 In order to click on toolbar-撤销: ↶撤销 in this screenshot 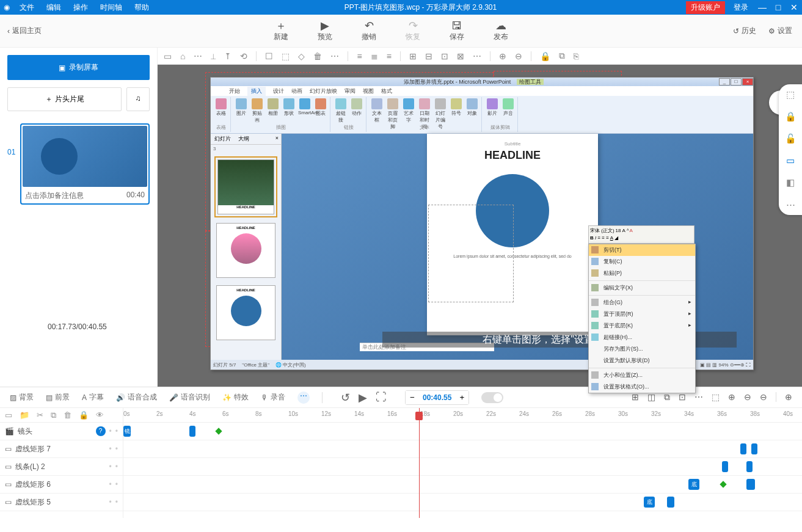, I will do `click(369, 31)`.